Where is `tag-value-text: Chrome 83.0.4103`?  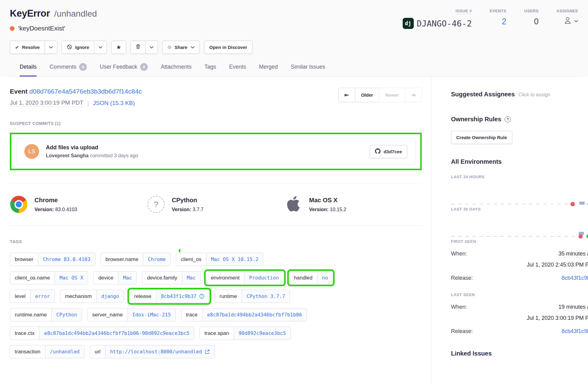
tag-value-text: Chrome 83.0.4103 is located at coordinates (66, 259).